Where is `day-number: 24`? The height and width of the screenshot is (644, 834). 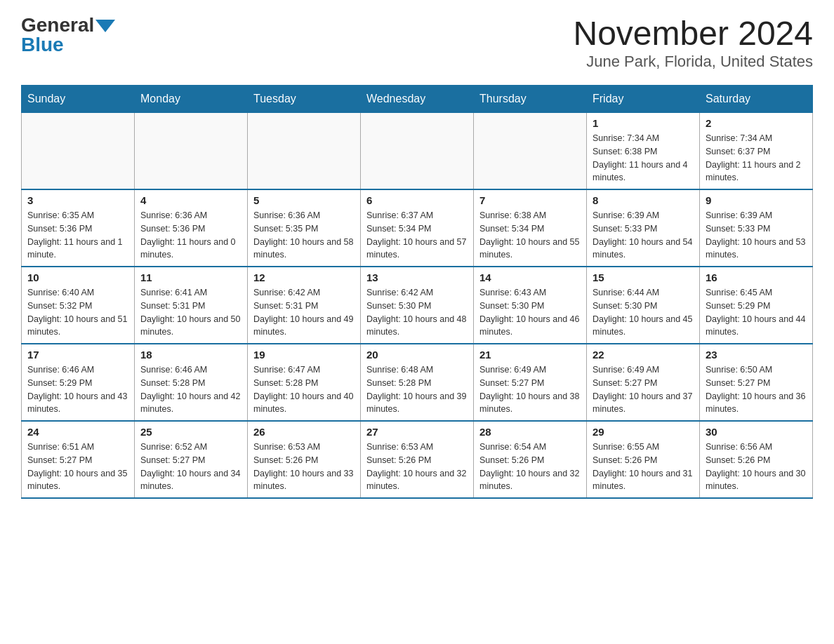
day-number: 24 is located at coordinates (78, 432).